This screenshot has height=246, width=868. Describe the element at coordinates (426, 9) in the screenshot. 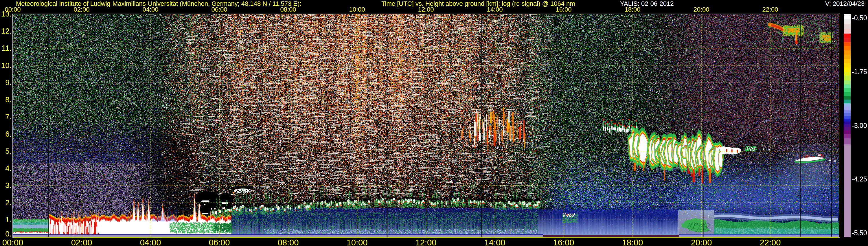

I see `x-tick-top: 12:00` at that location.